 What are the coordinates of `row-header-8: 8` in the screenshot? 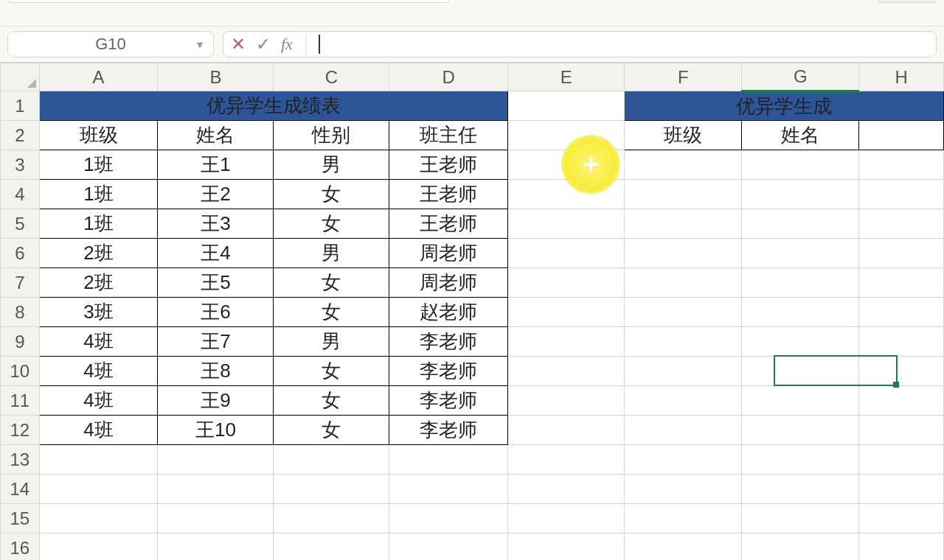 It's located at (21, 312).